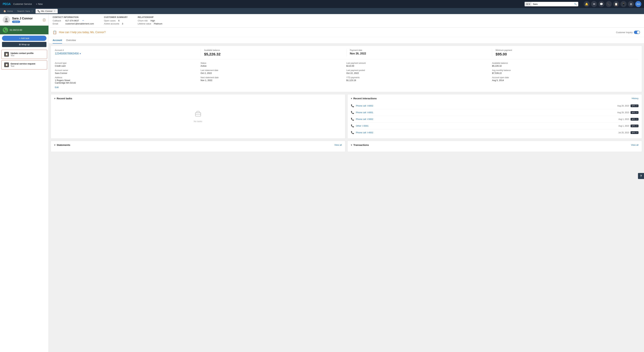 The image size is (644, 352). Describe the element at coordinates (609, 4) in the screenshot. I see `phone-icon-btn: 📞` at that location.